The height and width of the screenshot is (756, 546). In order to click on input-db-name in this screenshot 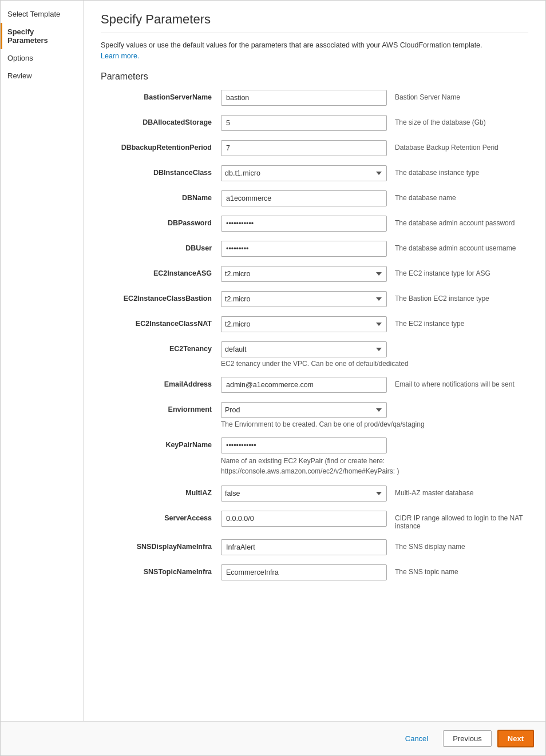, I will do `click(304, 198)`.